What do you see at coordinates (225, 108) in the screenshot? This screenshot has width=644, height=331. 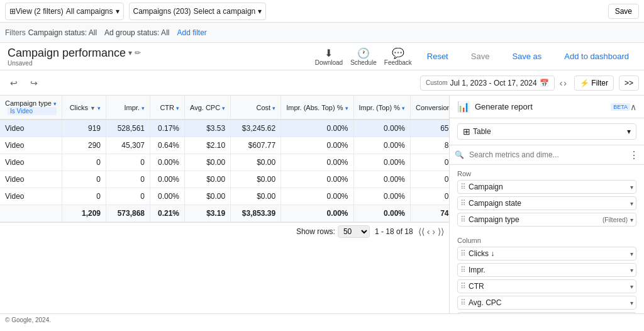 I see `table-header-row: Campaign type ▾ Is Video Clicks ▼ ▾ Impr…` at bounding box center [225, 108].